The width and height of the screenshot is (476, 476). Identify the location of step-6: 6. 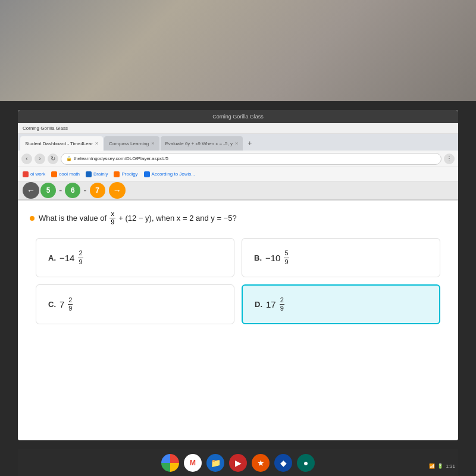
(73, 190).